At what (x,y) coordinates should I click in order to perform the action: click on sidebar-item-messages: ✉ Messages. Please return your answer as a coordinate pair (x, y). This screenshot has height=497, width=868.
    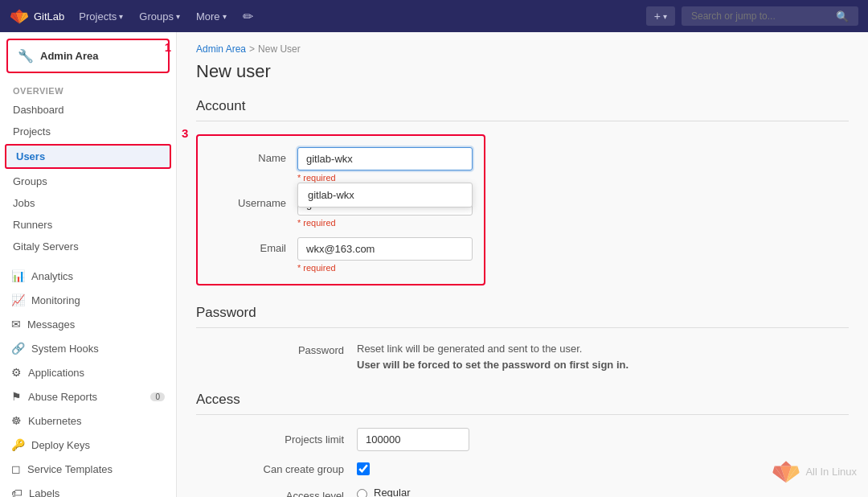
    Looking at the image, I should click on (88, 324).